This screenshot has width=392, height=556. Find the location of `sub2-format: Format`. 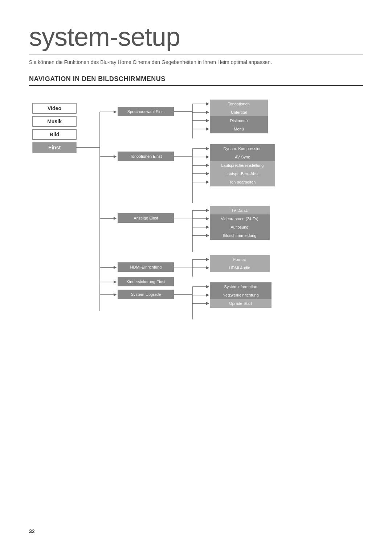

sub2-format: Format is located at coordinates (240, 259).